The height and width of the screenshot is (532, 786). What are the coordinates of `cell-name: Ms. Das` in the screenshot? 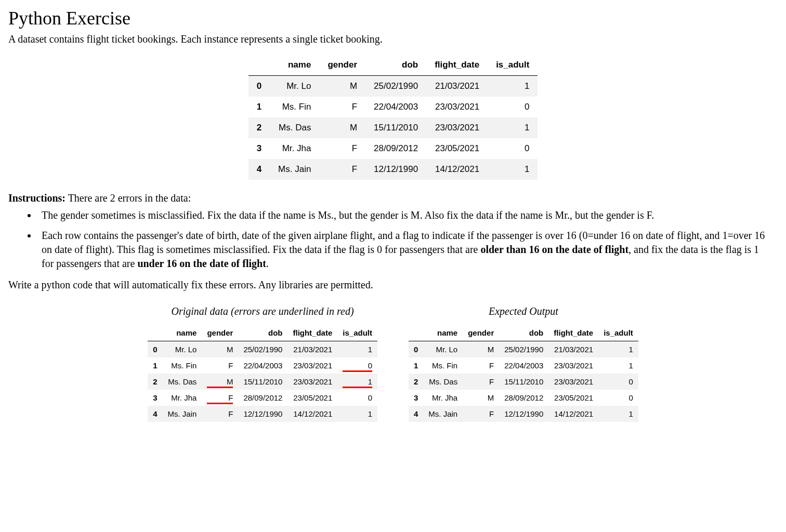 It's located at (182, 381).